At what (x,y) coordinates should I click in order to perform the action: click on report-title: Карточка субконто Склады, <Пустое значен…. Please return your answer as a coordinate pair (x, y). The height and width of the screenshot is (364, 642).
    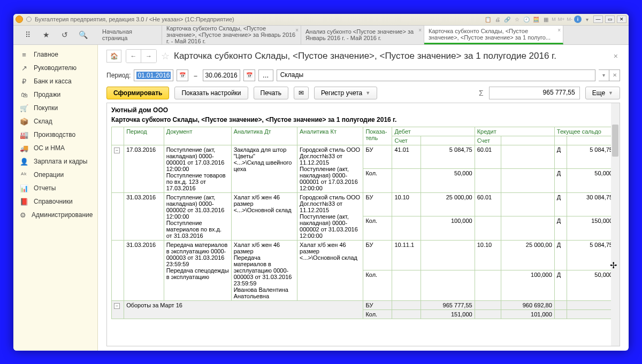
    Looking at the image, I should click on (363, 121).